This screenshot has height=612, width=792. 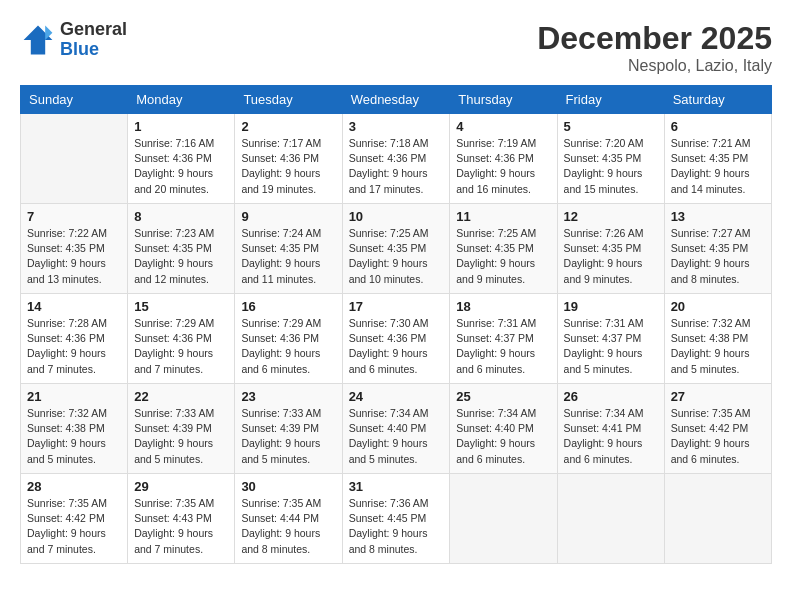 I want to click on day-number: 13, so click(x=718, y=216).